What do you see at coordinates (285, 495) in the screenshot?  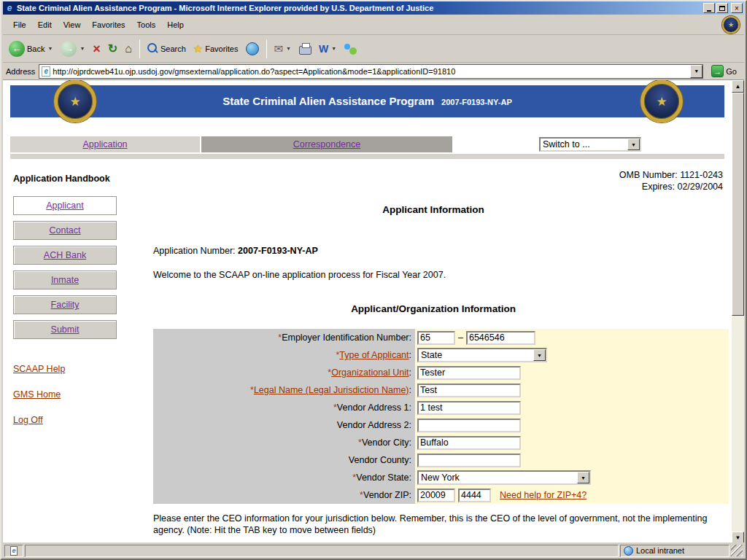 I see `vendor-zip-label: * Vendor ZIP:` at bounding box center [285, 495].